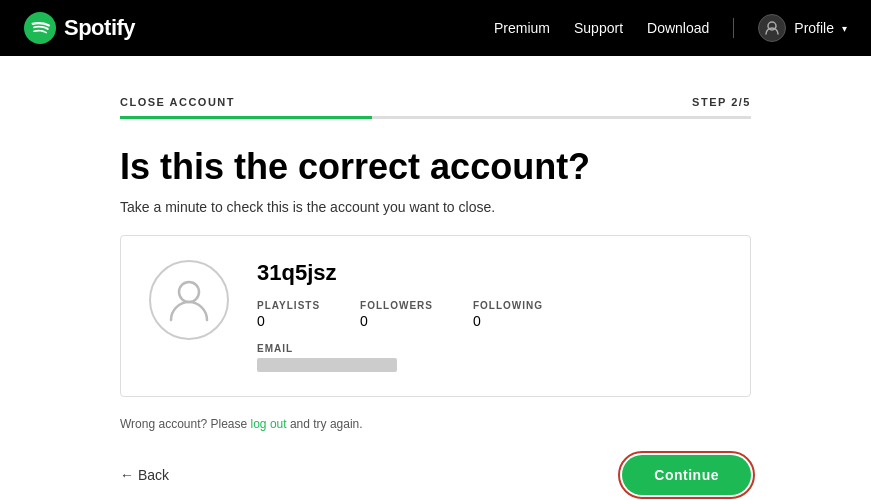 The height and width of the screenshot is (500, 871). Describe the element at coordinates (436, 167) in the screenshot. I see `page-title: Is this the correct account?` at that location.